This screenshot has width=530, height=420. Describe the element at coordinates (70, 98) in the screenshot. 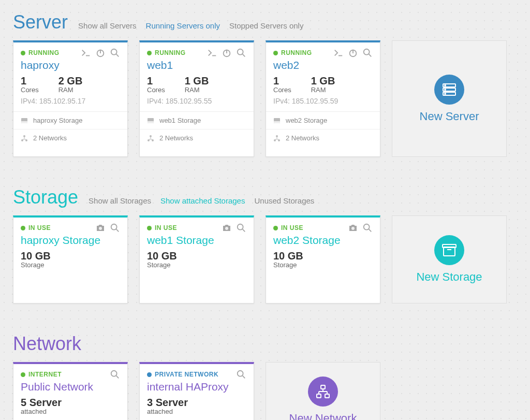

I see `server-card: RUNNING haproxy 1Cores 2 GBRAM IPv4: 185…` at that location.